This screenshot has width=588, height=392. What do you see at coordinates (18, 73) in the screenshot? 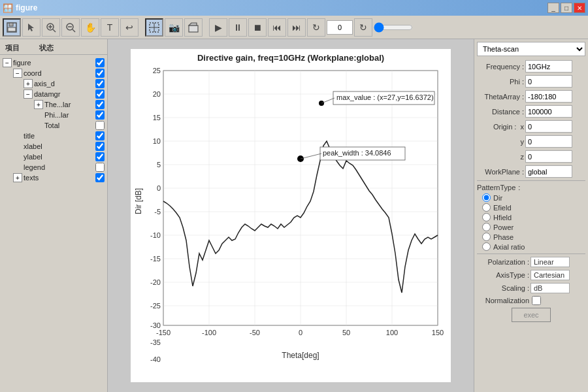
I see `coord-expand: −` at bounding box center [18, 73].